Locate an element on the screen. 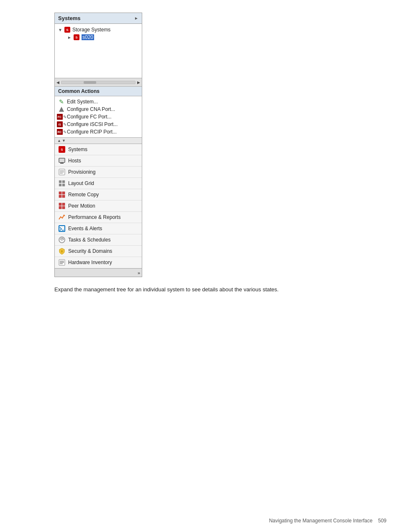 This screenshot has height=532, width=399. nav-tasks-label: Tasks & Schedules is located at coordinates (90, 240).